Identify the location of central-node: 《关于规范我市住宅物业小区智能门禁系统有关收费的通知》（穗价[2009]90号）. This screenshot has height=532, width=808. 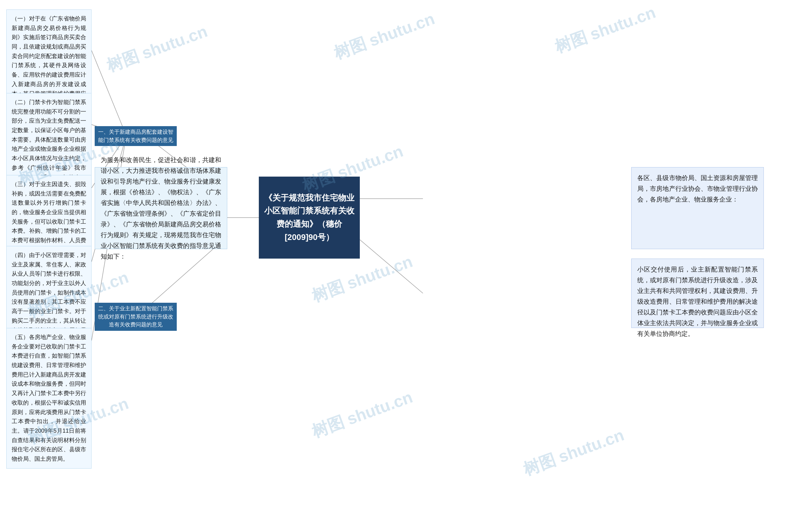
(309, 217).